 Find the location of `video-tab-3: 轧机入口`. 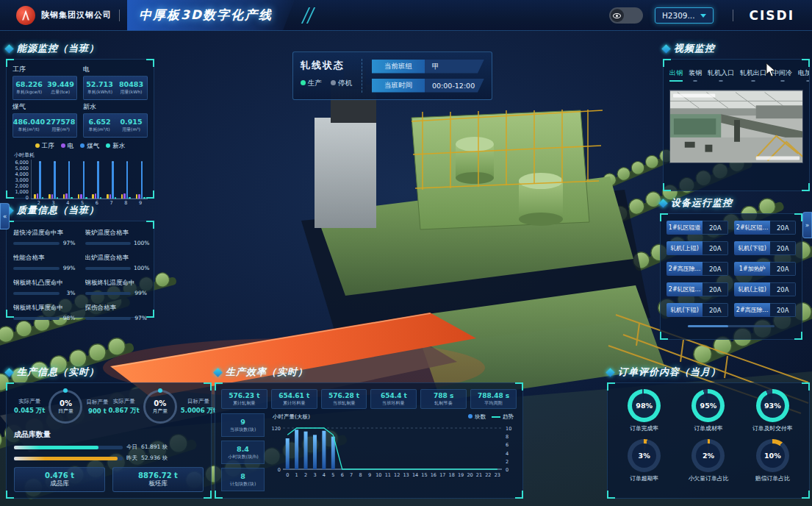

video-tab-3: 轧机入口 is located at coordinates (721, 75).